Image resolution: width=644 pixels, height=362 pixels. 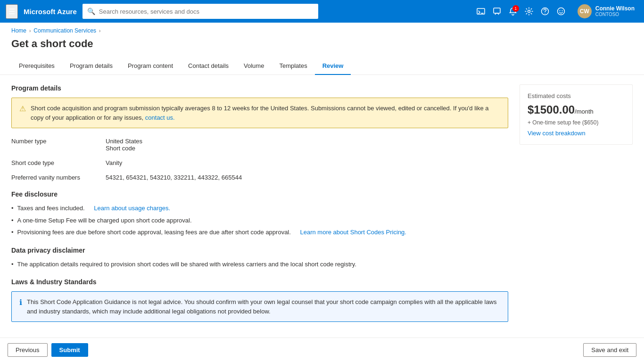 What do you see at coordinates (200, 11) in the screenshot?
I see `search-bar: 🔍` at bounding box center [200, 11].